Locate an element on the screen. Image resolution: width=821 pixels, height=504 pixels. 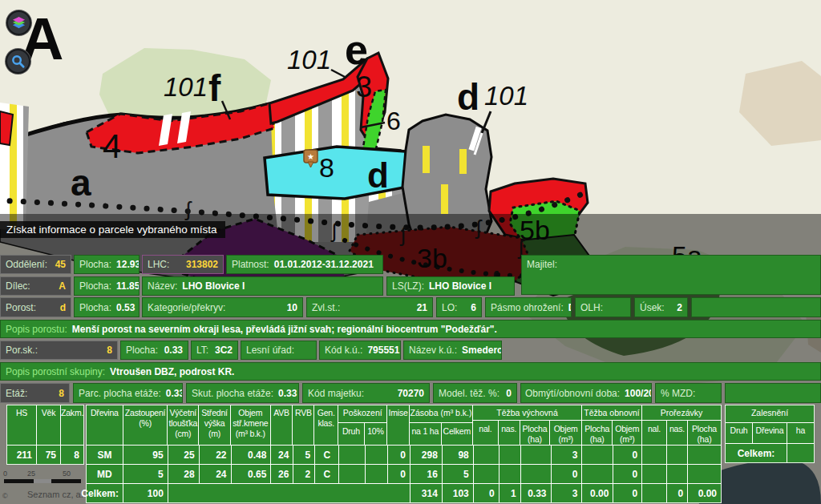
field-value: Menší porost na severním okraji lesa, př… is located at coordinates (285, 329).